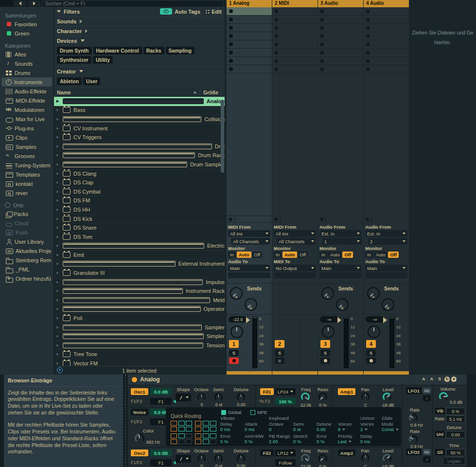 The height and width of the screenshot is (467, 476). Describe the element at coordinates (328, 332) in the screenshot. I see `pan-knob` at that location.